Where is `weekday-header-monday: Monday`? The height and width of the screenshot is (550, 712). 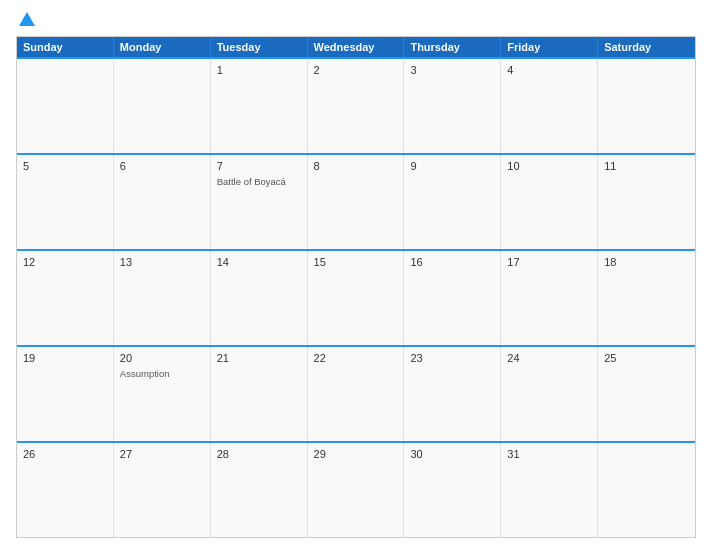 weekday-header-monday: Monday is located at coordinates (162, 47).